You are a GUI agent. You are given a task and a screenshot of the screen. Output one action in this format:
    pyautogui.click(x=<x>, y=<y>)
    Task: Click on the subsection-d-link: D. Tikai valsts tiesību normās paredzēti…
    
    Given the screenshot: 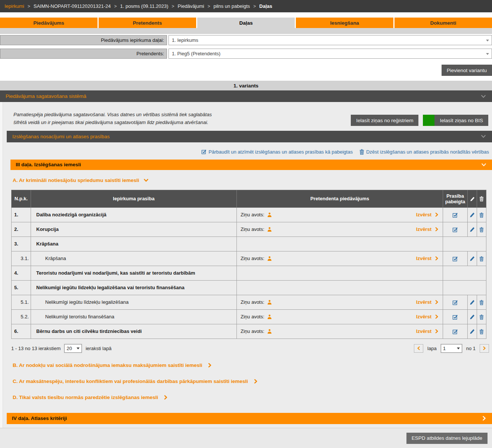 What is the action you would take?
    pyautogui.click(x=253, y=398)
    